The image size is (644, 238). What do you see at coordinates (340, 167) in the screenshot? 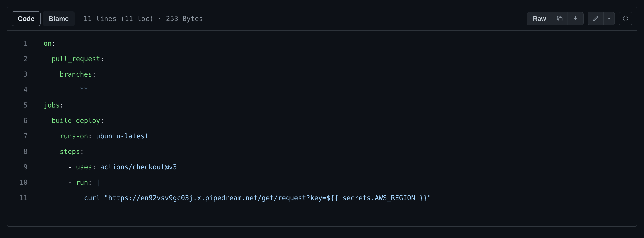
I see `code-line: - uses: actions/checkout@v3` at bounding box center [340, 167].